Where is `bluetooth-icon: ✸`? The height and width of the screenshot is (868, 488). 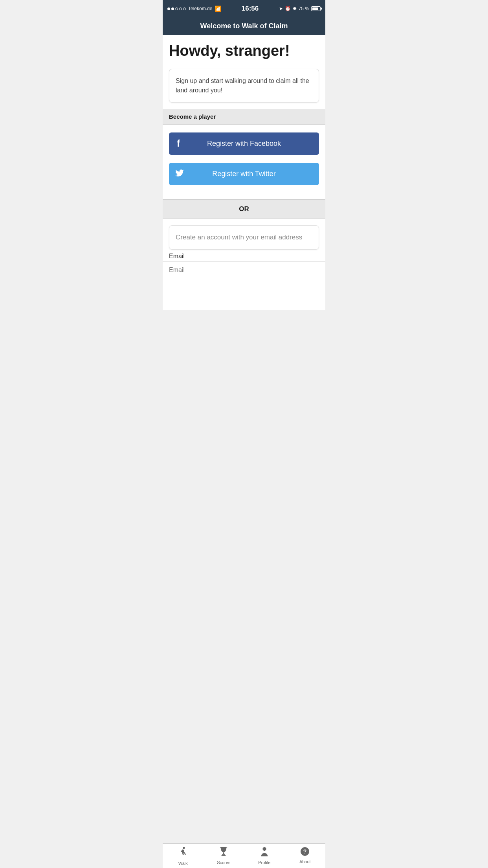
bluetooth-icon: ✸ is located at coordinates (295, 9).